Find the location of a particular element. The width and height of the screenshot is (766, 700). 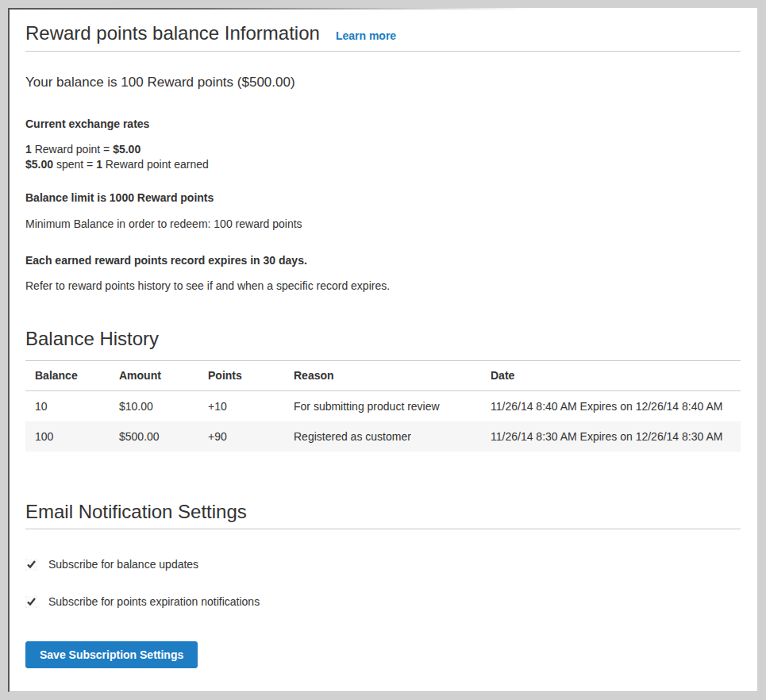

cell-date: 11/26/14 8:30 AM Expires on 12/26/14 8:3… is located at coordinates (611, 437).